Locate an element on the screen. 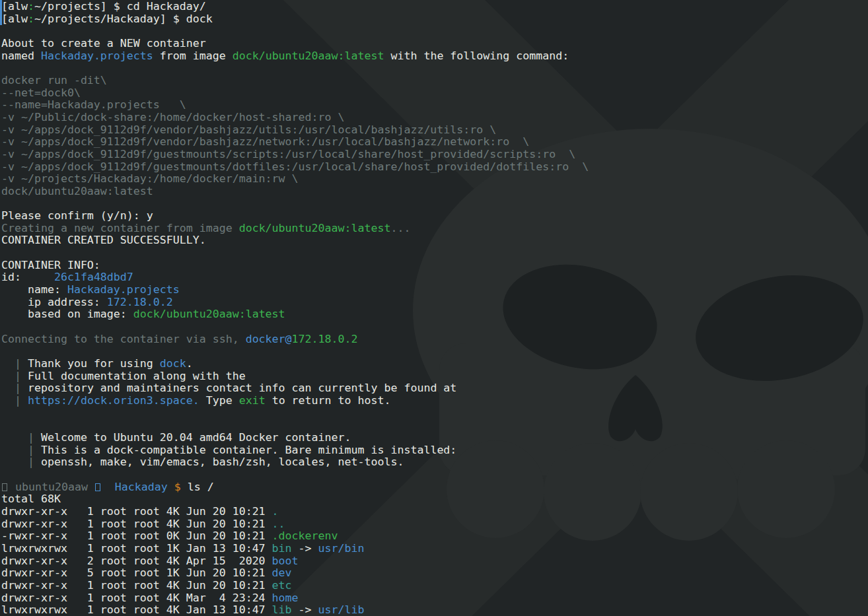 This screenshot has height=616, width=868. terminal-text: Thank you for using is located at coordinates (90, 363).